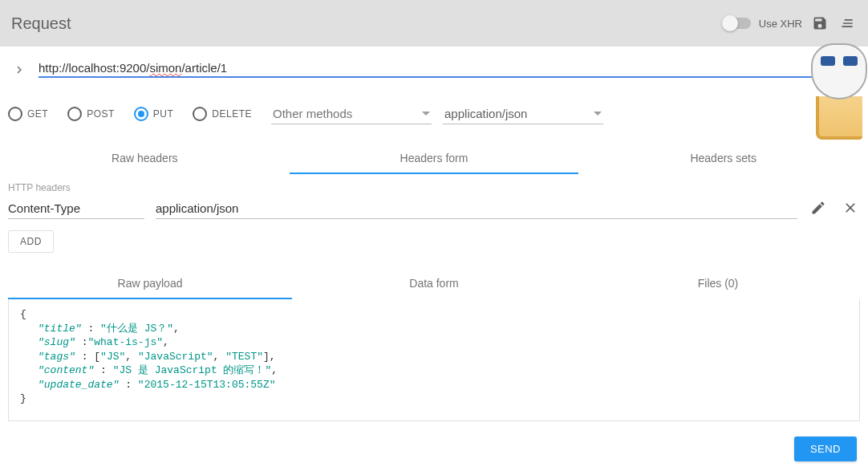 The image size is (868, 471). What do you see at coordinates (351, 114) in the screenshot?
I see `other-methods-select: Other methods` at bounding box center [351, 114].